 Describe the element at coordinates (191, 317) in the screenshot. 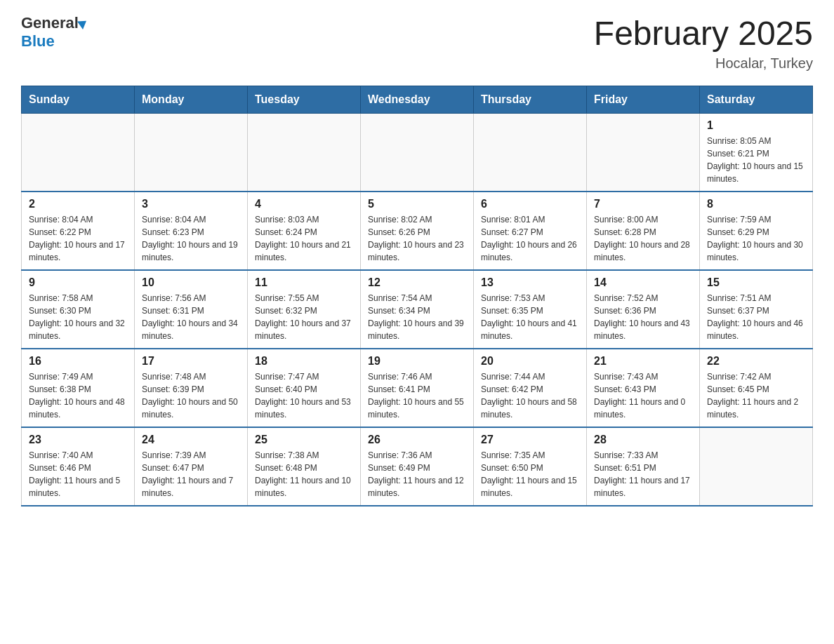

I see `day-info: Sunrise: 7:56 AMSunset: 6:31 PMDaylight:…` at that location.